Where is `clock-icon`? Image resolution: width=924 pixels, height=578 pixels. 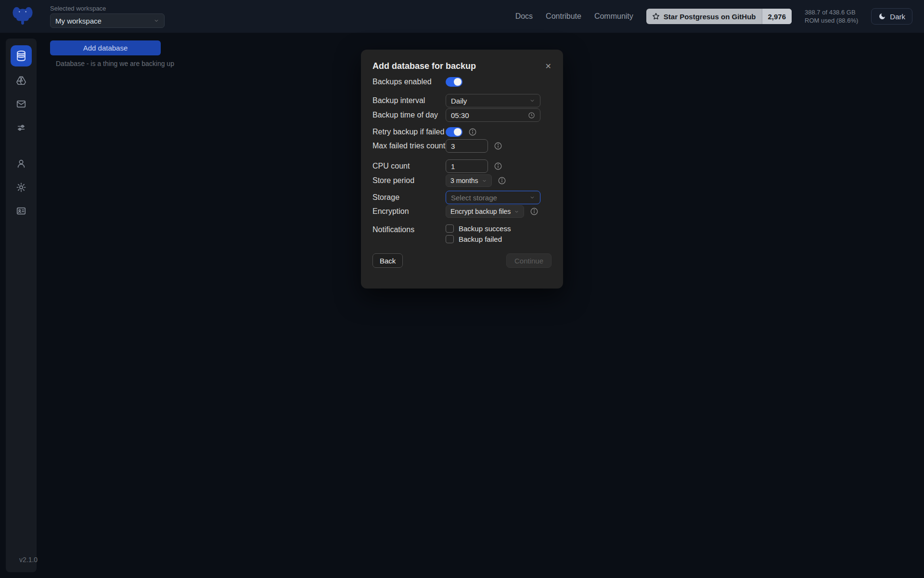 clock-icon is located at coordinates (531, 116).